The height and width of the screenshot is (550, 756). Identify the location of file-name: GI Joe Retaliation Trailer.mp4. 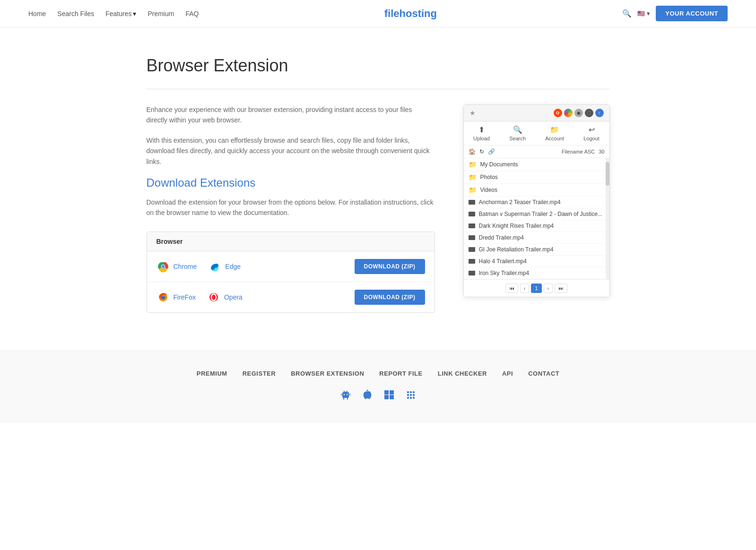
(516, 249).